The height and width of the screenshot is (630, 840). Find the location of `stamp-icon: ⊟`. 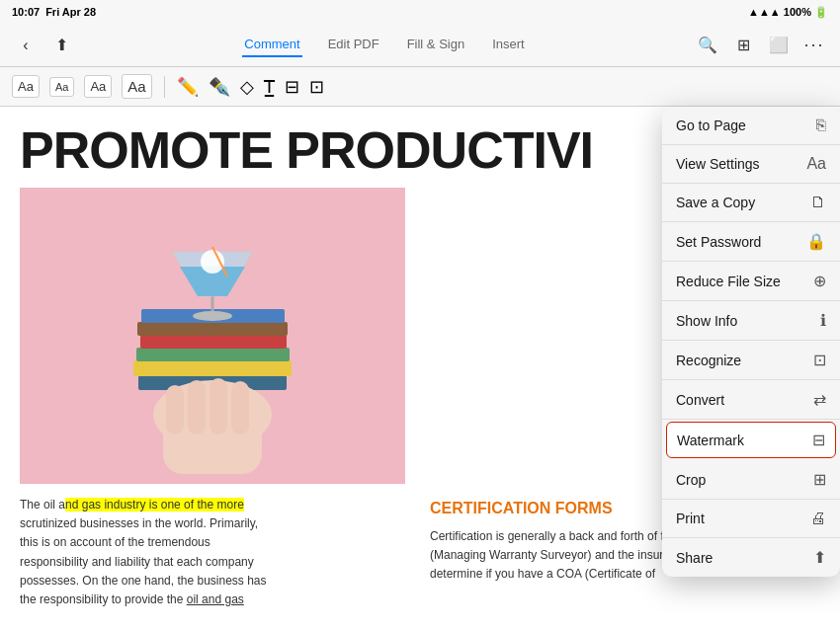

stamp-icon: ⊟ is located at coordinates (293, 87).